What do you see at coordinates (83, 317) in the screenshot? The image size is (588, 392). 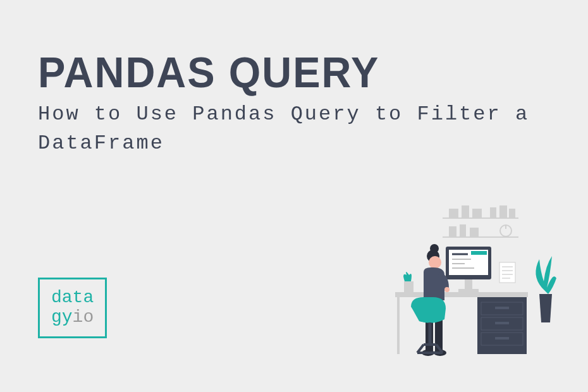 I see `logo-text-io: io` at bounding box center [83, 317].